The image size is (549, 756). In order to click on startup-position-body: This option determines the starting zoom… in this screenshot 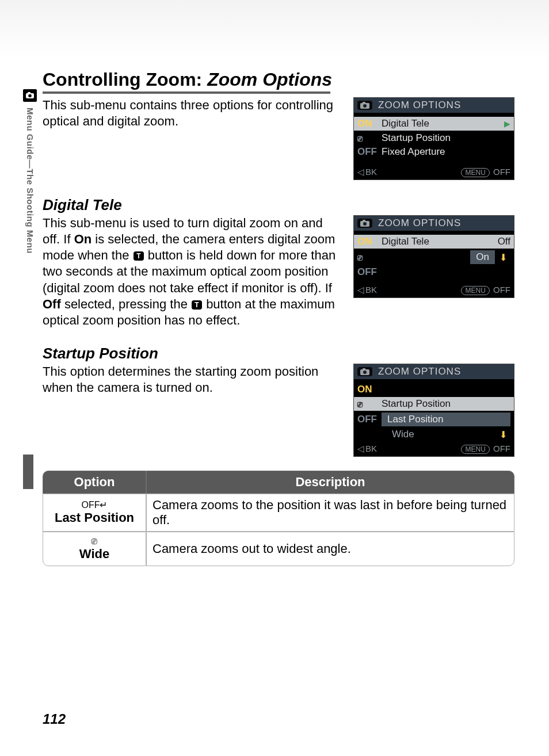, I will do `click(191, 380)`.